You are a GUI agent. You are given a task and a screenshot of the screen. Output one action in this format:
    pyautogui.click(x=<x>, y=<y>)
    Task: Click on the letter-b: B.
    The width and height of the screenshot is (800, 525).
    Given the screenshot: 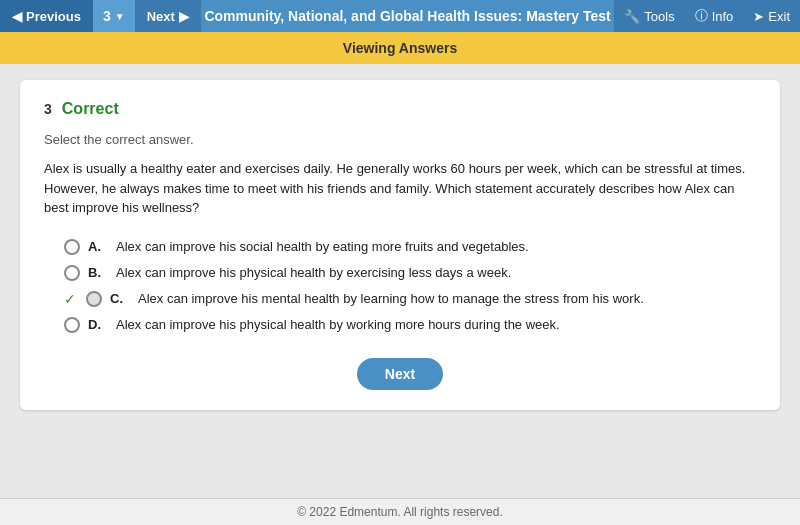 What is the action you would take?
    pyautogui.click(x=98, y=272)
    